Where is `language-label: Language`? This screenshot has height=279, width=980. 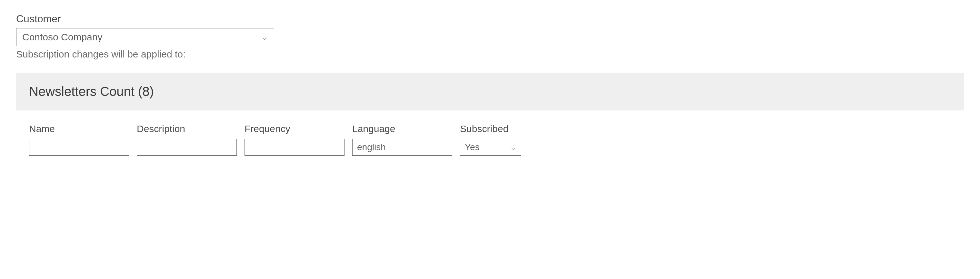 language-label: Language is located at coordinates (402, 129).